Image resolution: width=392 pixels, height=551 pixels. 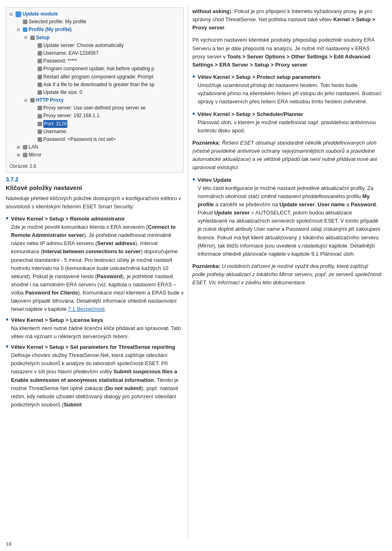 What do you see at coordinates (98, 89) in the screenshot?
I see `tree-sublist: ⊟ Setup Update serve` at bounding box center [98, 89].